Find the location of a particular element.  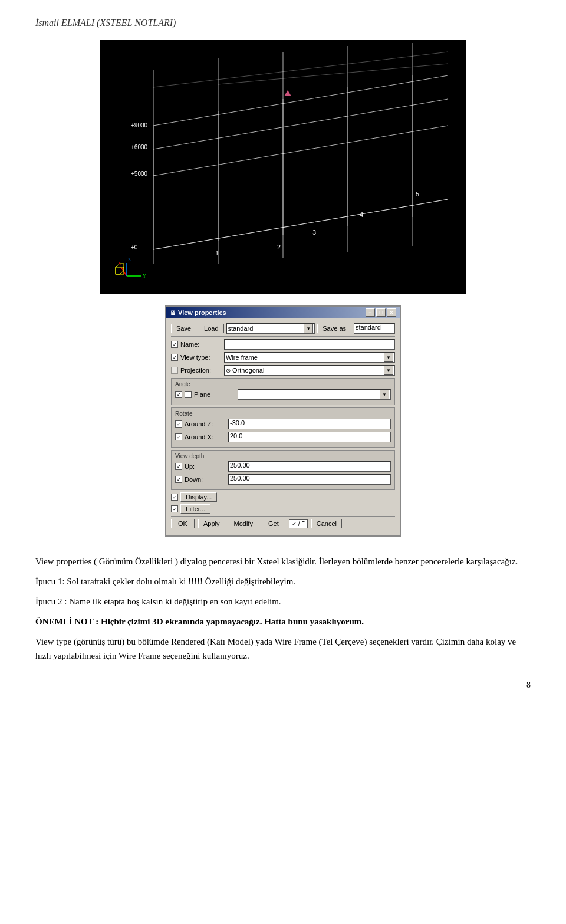

angle-checkbox: ✓ is located at coordinates (179, 394).